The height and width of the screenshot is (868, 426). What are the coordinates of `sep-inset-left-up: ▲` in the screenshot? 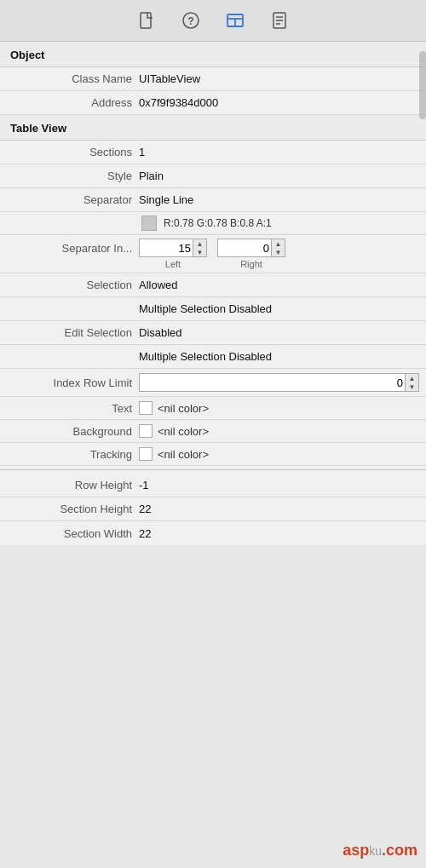 It's located at (199, 244).